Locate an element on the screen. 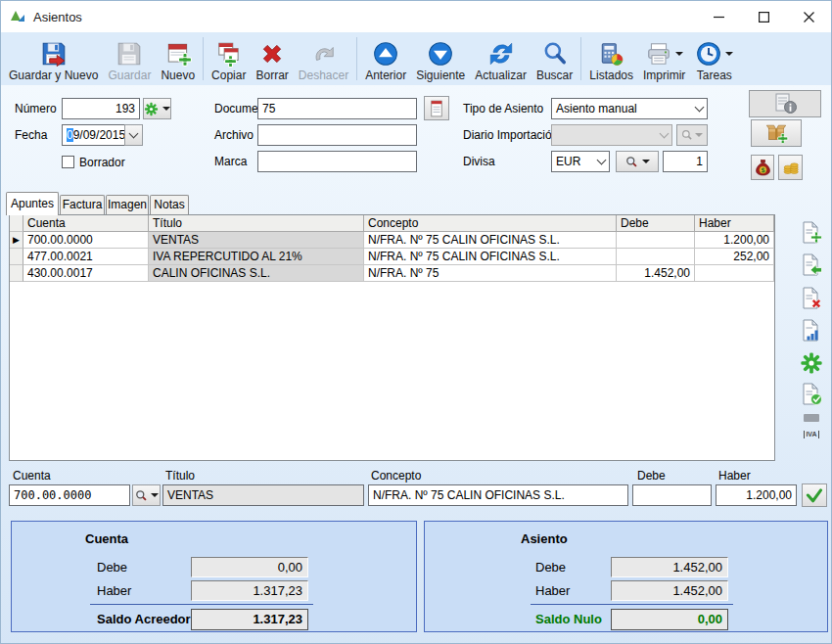 The height and width of the screenshot is (644, 832). column-header-debe: Debe is located at coordinates (656, 223).